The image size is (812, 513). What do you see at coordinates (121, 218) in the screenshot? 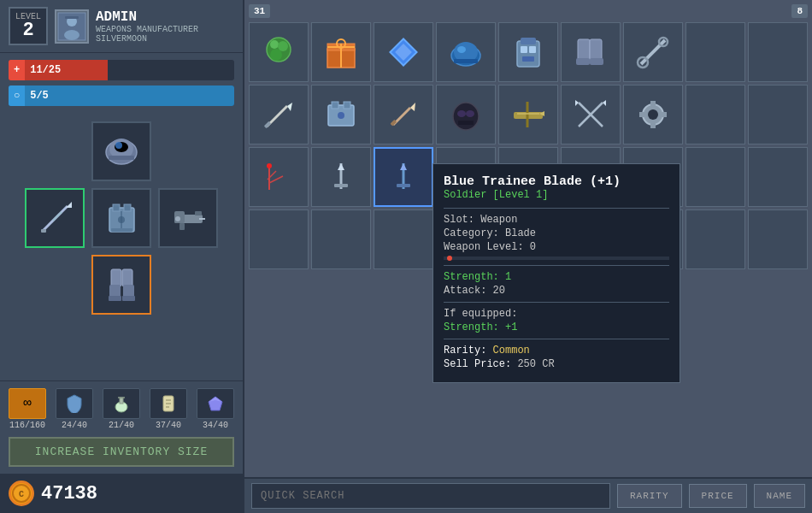
I see `equip-slot-chest` at bounding box center [121, 218].